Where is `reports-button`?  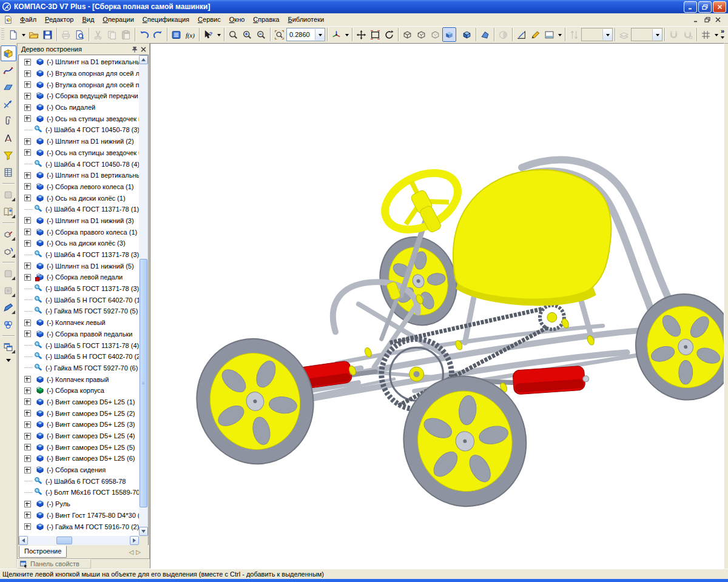
reports-button is located at coordinates (8, 172).